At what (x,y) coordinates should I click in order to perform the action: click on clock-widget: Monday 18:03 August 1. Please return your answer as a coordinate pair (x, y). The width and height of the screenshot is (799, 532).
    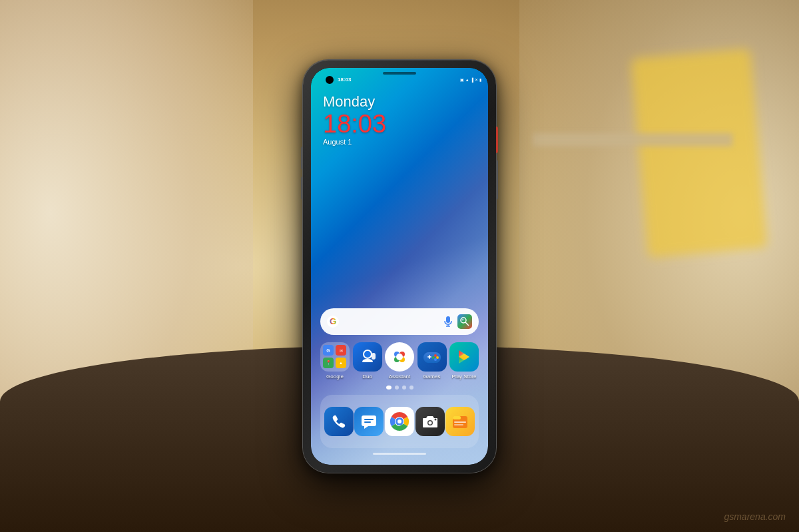
    Looking at the image, I should click on (354, 120).